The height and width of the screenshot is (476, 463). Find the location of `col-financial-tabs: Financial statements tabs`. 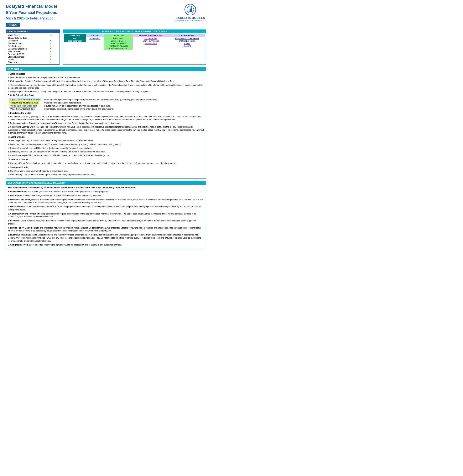

col-financial-tabs: Financial statements tabs is located at coordinates (151, 36).